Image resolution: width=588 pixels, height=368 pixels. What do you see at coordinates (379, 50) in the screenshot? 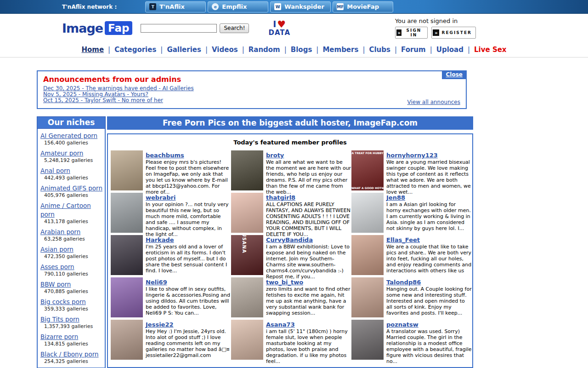
I see `nav-clubs: Clubs` at bounding box center [379, 50].